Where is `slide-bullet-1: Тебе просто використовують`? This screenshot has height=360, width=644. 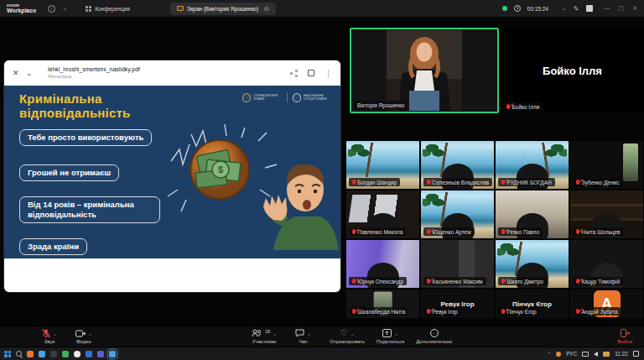
slide-bullet-1: Тебе просто використовують is located at coordinates (86, 138).